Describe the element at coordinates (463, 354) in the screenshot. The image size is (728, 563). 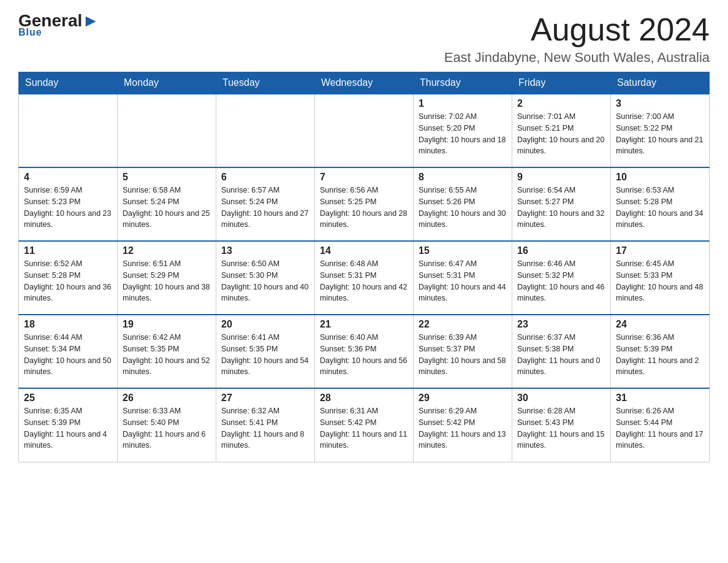
I see `day-info: Sunrise: 6:39 AMSunset: 5:37 PMDaylight:…` at that location.